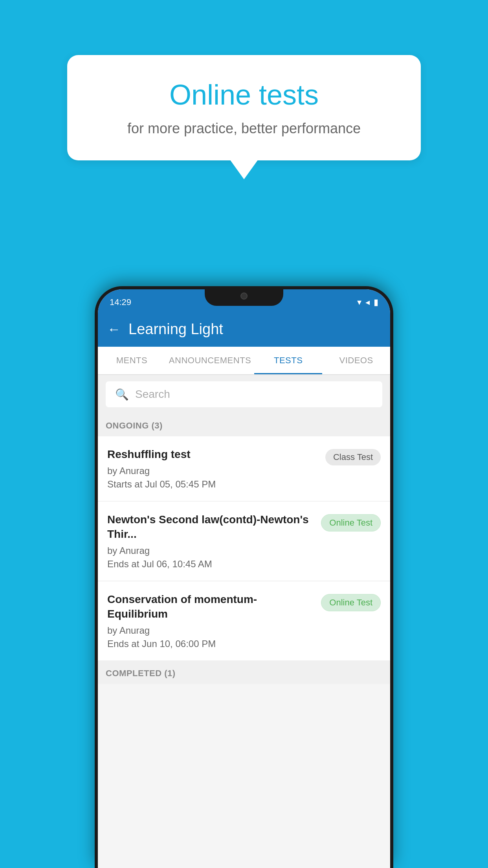  Describe the element at coordinates (211, 541) in the screenshot. I see `test-info-2: Newton's Second law(contd)-Newton's Thir…` at that location.